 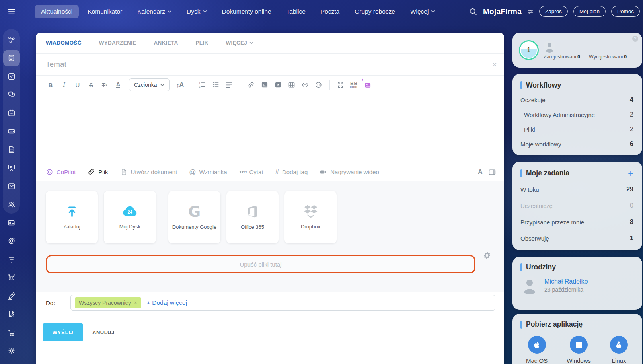 I want to click on add-task-icon: +, so click(x=631, y=173).